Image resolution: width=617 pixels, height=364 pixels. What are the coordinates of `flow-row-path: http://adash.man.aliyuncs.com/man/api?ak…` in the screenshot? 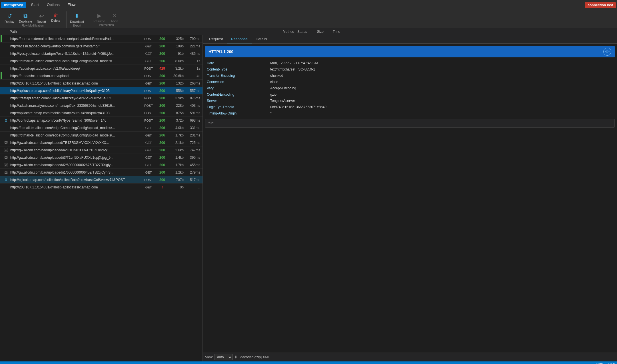 It's located at (75, 106).